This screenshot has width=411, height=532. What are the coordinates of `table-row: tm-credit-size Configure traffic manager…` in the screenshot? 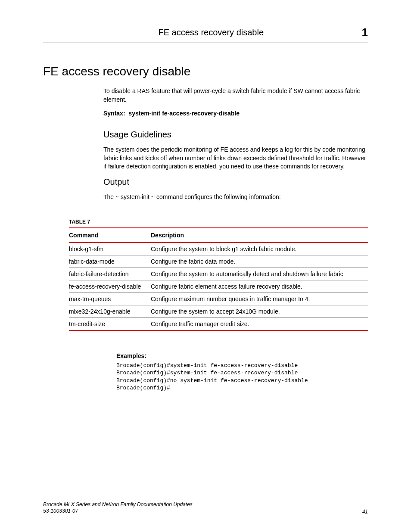 It's located at (218, 324).